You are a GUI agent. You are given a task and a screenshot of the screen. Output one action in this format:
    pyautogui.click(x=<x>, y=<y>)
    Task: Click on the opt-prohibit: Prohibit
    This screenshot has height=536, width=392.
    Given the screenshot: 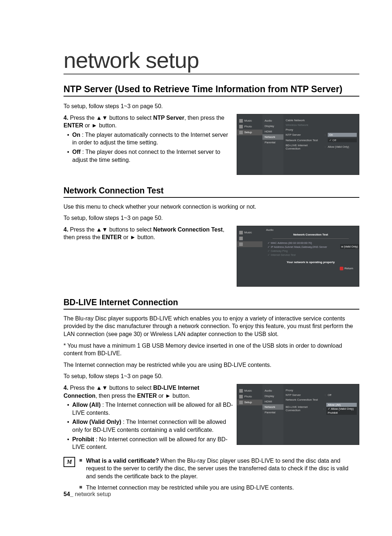 What is the action you would take?
    pyautogui.click(x=342, y=413)
    